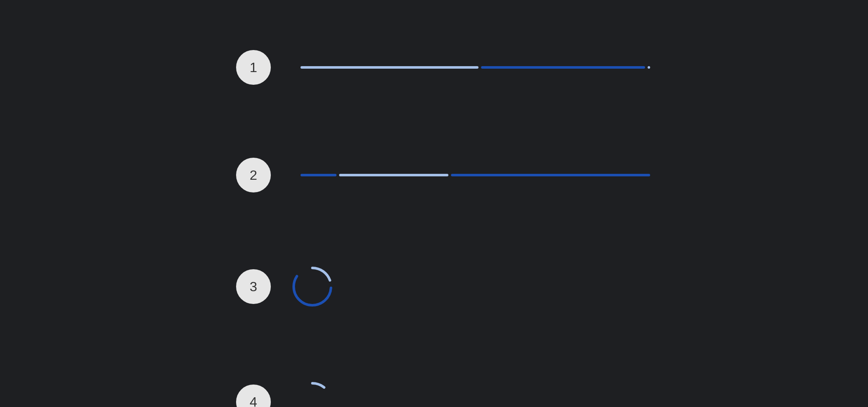  I want to click on number-badge: 4, so click(253, 396).